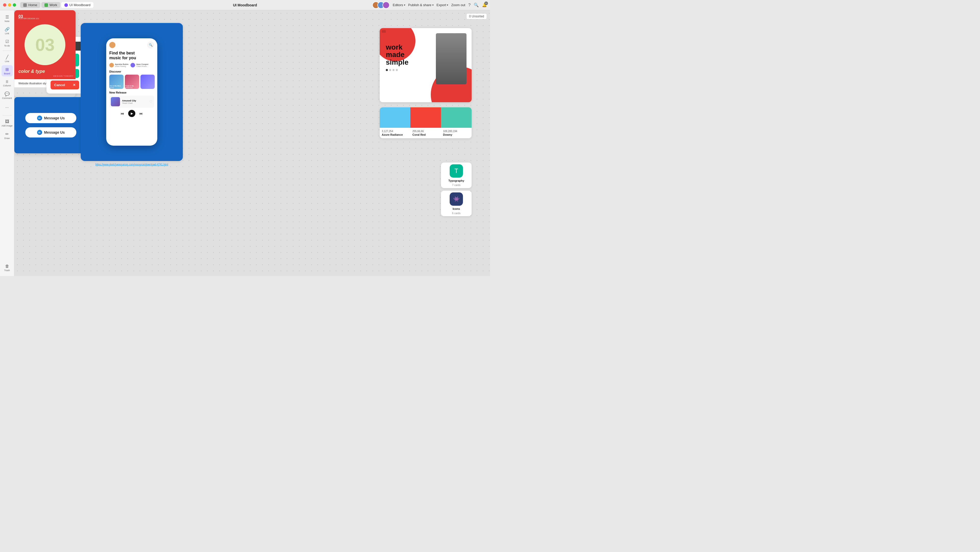 The image size is (980, 552). I want to click on publish-share-button: Publish & share ▾, so click(421, 5).